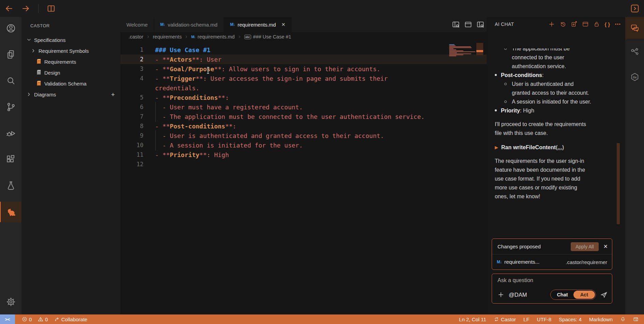 This screenshot has width=644, height=324. What do you see at coordinates (60, 62) in the screenshot?
I see `sidebar-item-label: Requirements` at bounding box center [60, 62].